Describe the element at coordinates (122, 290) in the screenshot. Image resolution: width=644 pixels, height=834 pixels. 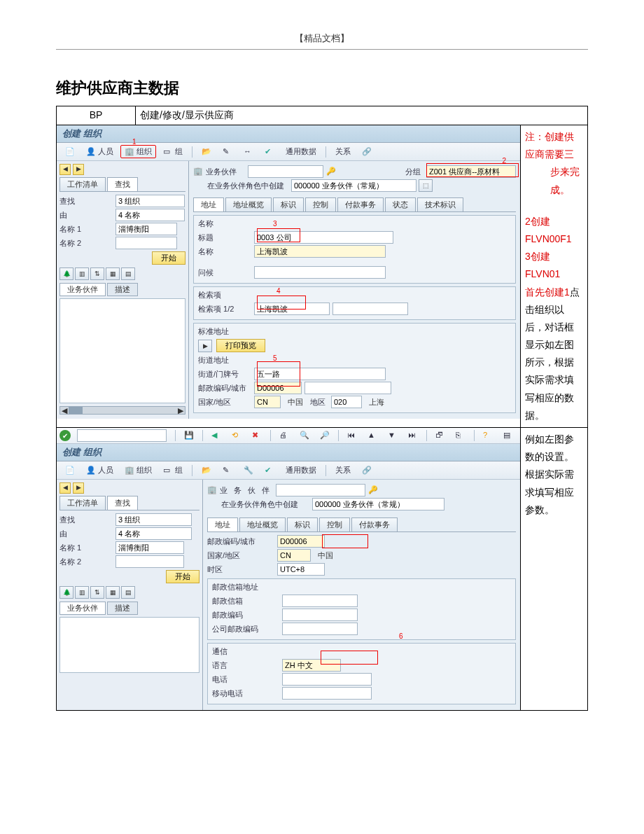
I see `tab-desc: 描述` at that location.